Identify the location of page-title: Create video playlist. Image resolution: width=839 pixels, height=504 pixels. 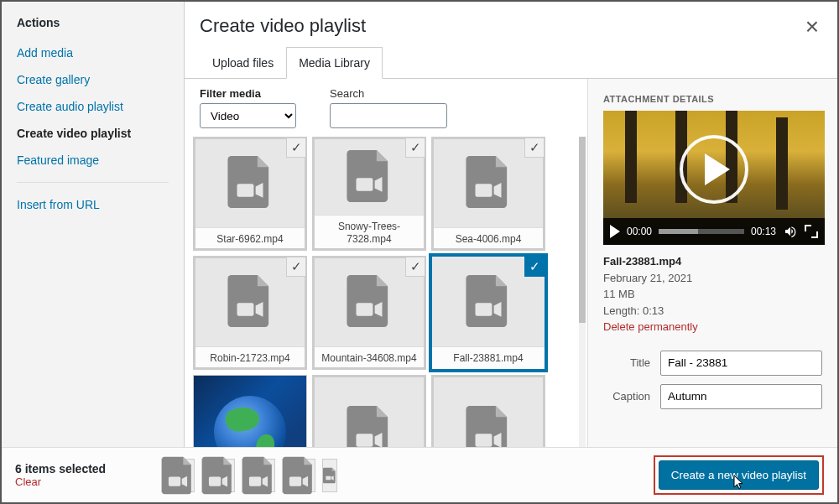
(511, 26).